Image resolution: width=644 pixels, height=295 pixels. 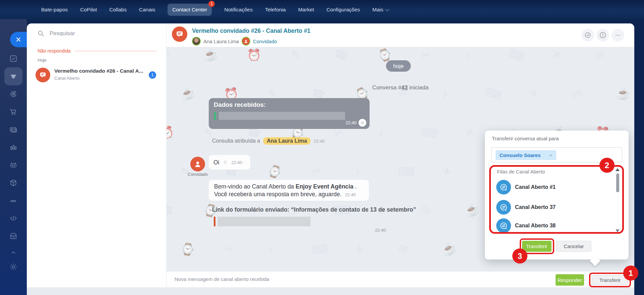 I want to click on nav-item-copilot: CoPilot, so click(x=88, y=10).